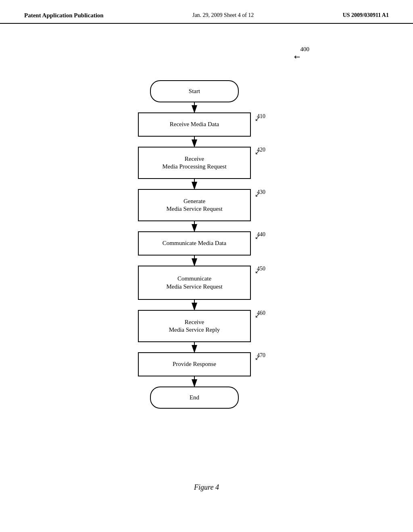  What do you see at coordinates (194, 397) in the screenshot?
I see `end-node: End` at bounding box center [194, 397].